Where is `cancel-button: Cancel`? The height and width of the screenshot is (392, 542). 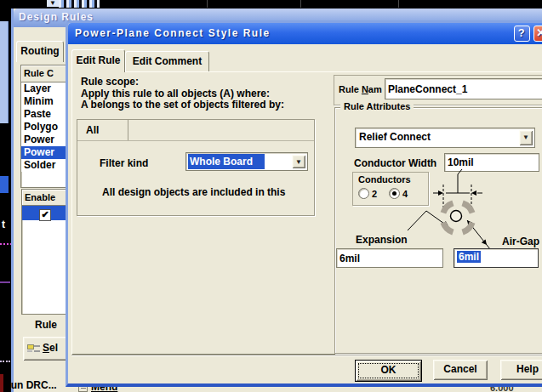
cancel-button: Cancel is located at coordinates (460, 370).